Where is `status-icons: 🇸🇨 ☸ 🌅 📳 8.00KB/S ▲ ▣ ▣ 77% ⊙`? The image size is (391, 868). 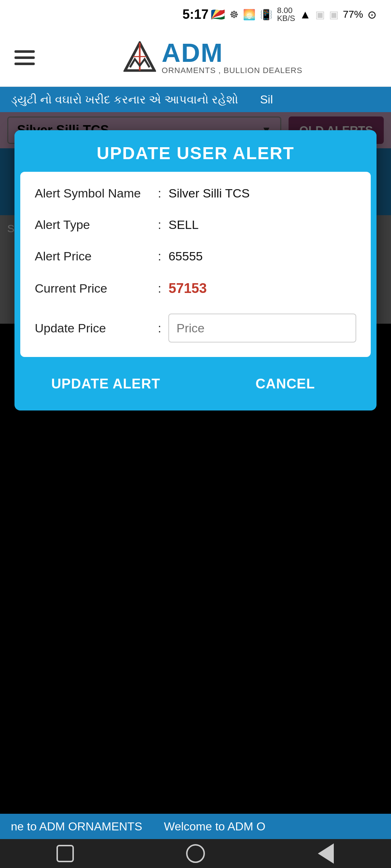
status-icons: 🇸🇨 ☸ 🌅 📳 8.00KB/S ▲ ▣ ▣ 77% ⊙ is located at coordinates (294, 14).